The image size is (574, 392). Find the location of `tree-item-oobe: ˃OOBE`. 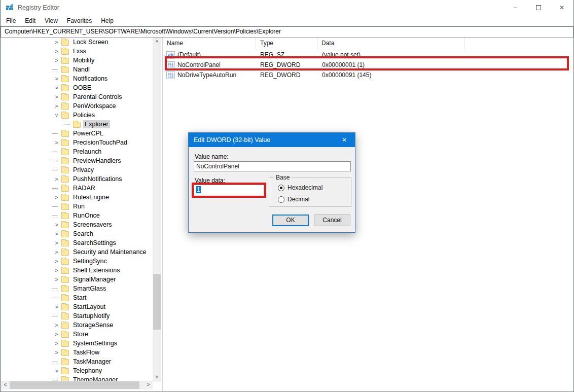

tree-item-oobe: ˃OOBE is located at coordinates (77, 88).